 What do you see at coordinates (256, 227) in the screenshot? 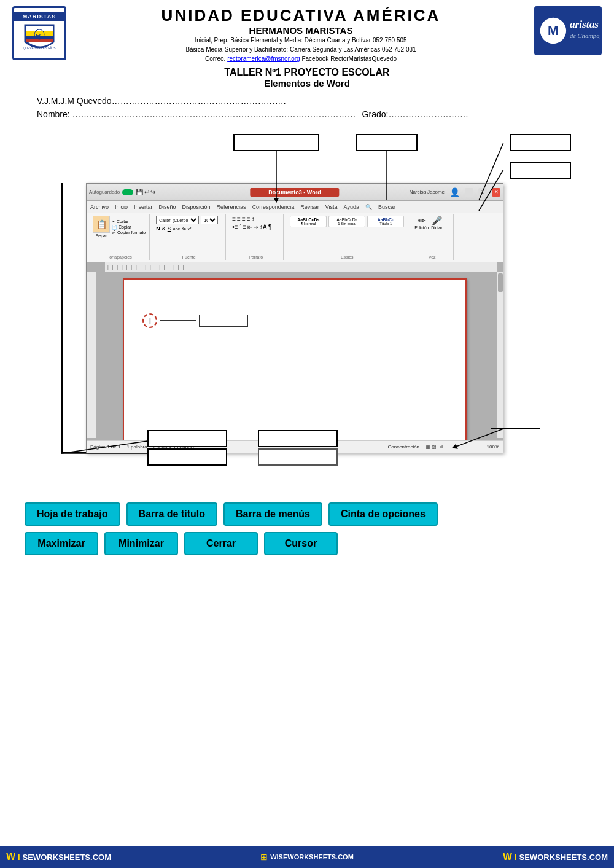
I see `indent-increase-icon: ⇥` at bounding box center [256, 227].